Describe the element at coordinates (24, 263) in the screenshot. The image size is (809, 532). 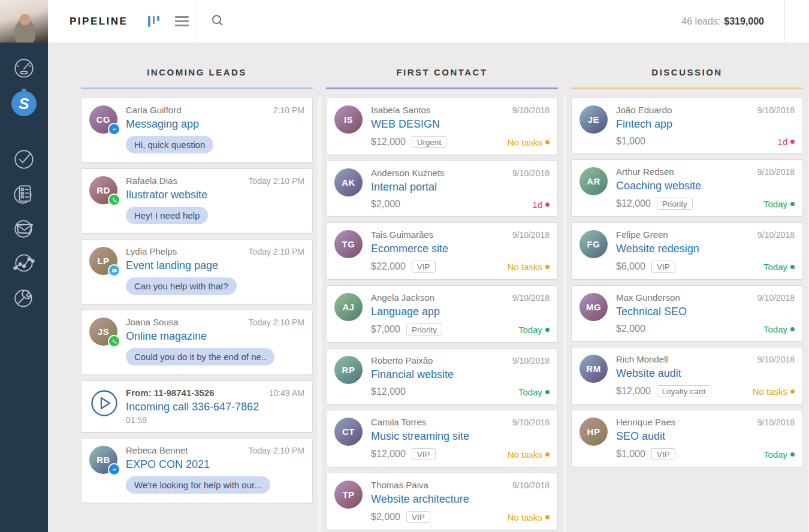
I see `stats-chart-icon` at that location.